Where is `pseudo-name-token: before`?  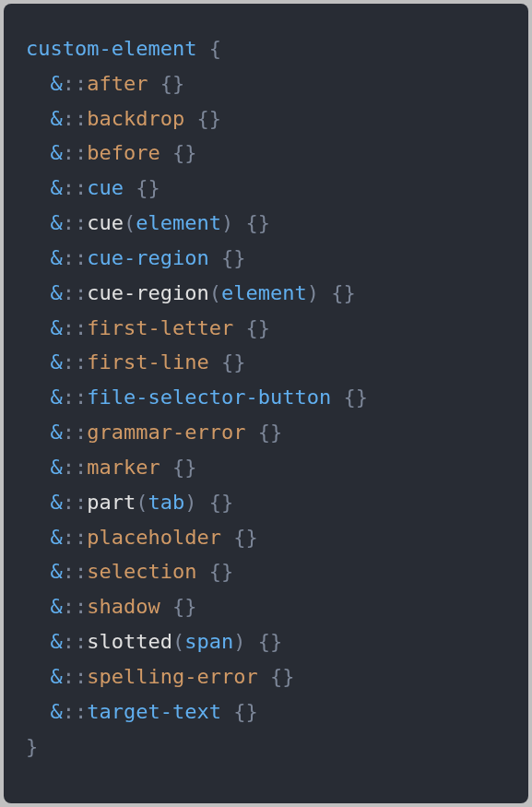 pseudo-name-token: before is located at coordinates (124, 153).